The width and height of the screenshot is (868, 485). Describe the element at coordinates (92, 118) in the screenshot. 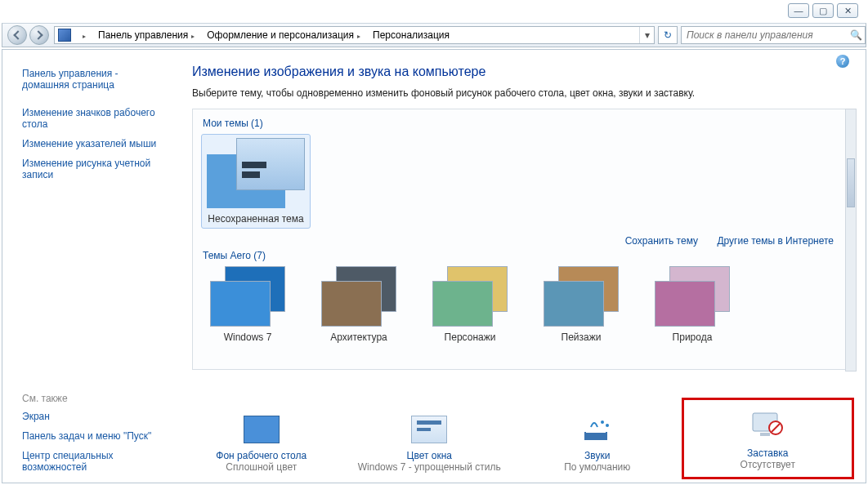

I see `sidebar-link: Изменение значков рабочего стола` at that location.